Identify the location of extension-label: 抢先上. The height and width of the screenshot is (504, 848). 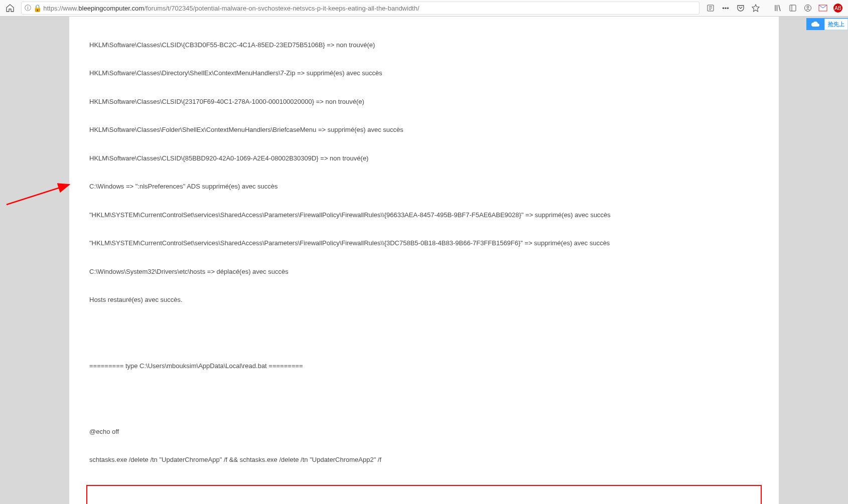
(836, 24).